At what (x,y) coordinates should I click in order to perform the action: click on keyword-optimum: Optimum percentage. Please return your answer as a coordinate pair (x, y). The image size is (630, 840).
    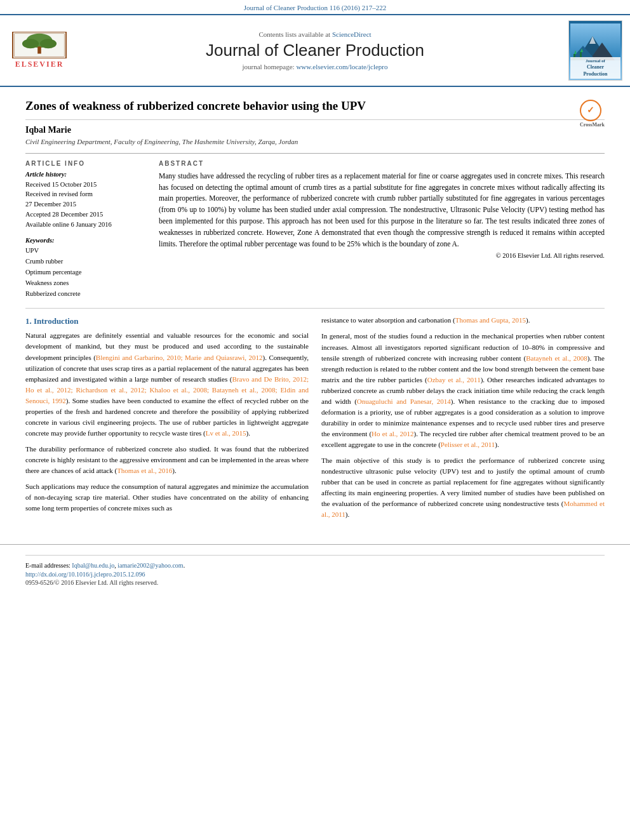
    Looking at the image, I should click on (86, 273).